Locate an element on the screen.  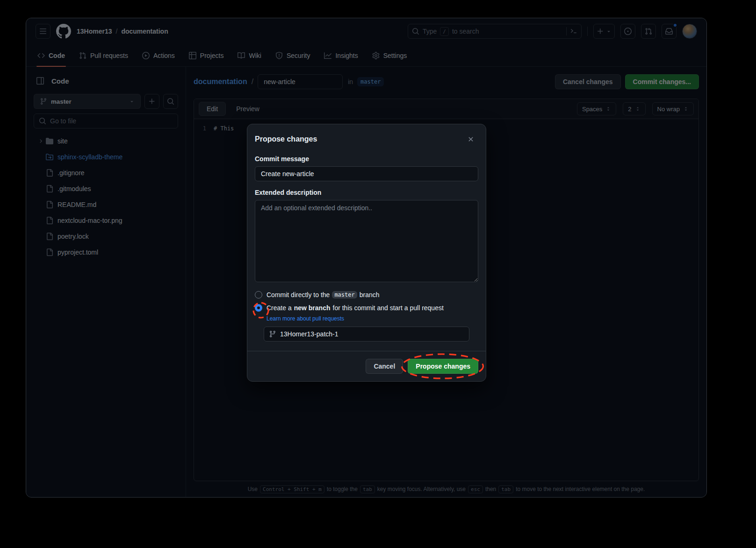
learn-more-link: Learn more about pull requests is located at coordinates (305, 319).